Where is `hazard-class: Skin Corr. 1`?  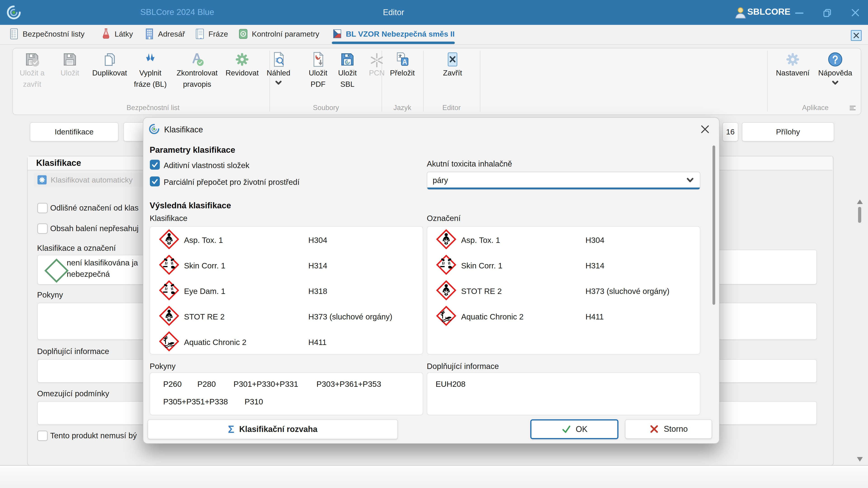
hazard-class: Skin Corr. 1 is located at coordinates (482, 265).